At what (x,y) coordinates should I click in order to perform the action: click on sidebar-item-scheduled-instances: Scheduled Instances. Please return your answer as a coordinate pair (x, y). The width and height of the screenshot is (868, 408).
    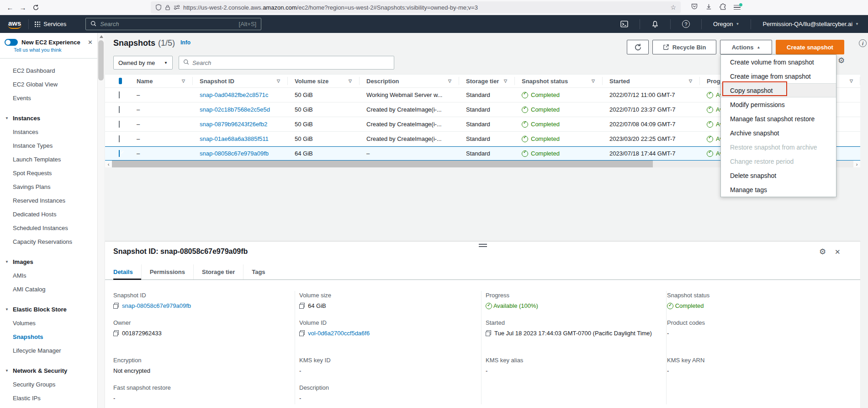
    Looking at the image, I should click on (48, 228).